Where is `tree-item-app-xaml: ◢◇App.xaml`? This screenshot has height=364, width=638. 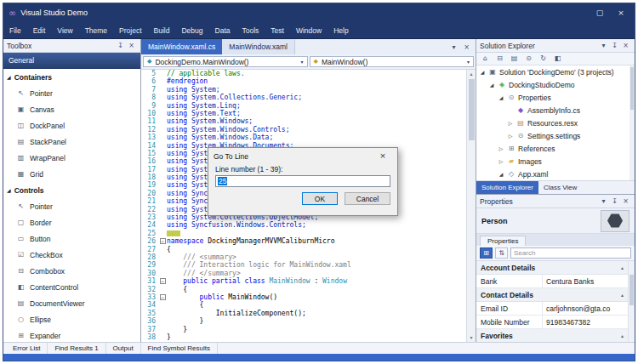 tree-item-app-xaml: ◢◇App.xaml is located at coordinates (555, 173).